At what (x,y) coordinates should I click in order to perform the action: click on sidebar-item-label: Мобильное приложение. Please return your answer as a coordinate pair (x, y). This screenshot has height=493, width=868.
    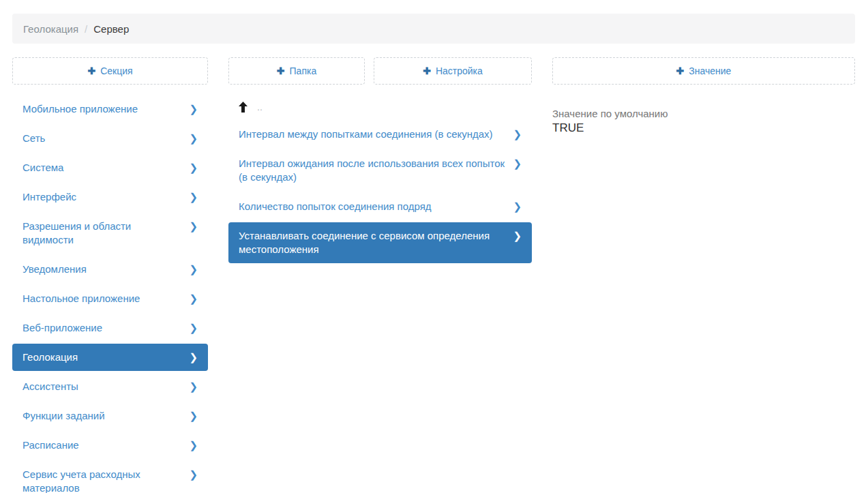
    Looking at the image, I should click on (106, 109).